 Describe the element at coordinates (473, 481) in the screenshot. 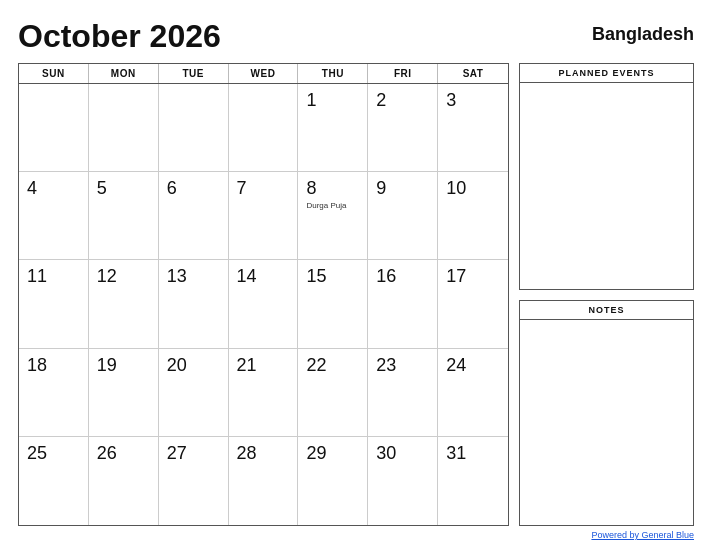

I see `day-cell: 31` at that location.